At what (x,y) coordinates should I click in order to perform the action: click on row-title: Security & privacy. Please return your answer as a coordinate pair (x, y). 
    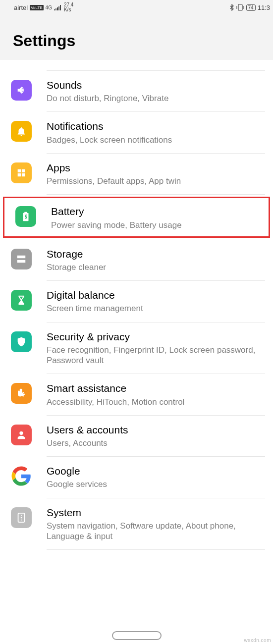
    Looking at the image, I should click on (154, 337).